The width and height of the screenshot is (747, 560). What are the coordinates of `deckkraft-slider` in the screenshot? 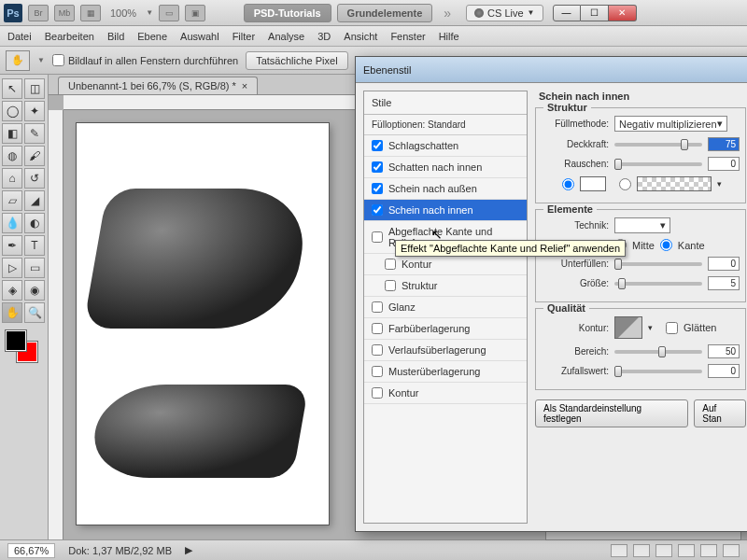 It's located at (658, 145).